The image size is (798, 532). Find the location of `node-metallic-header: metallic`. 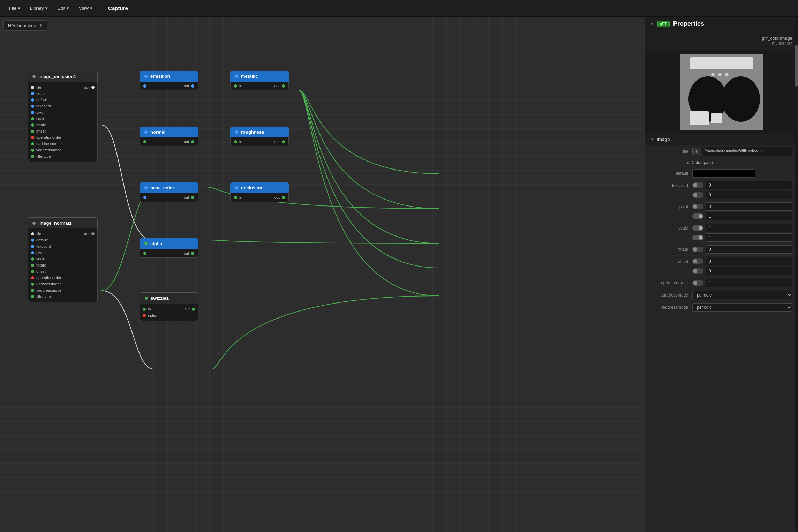

node-metallic-header: metallic is located at coordinates (259, 76).